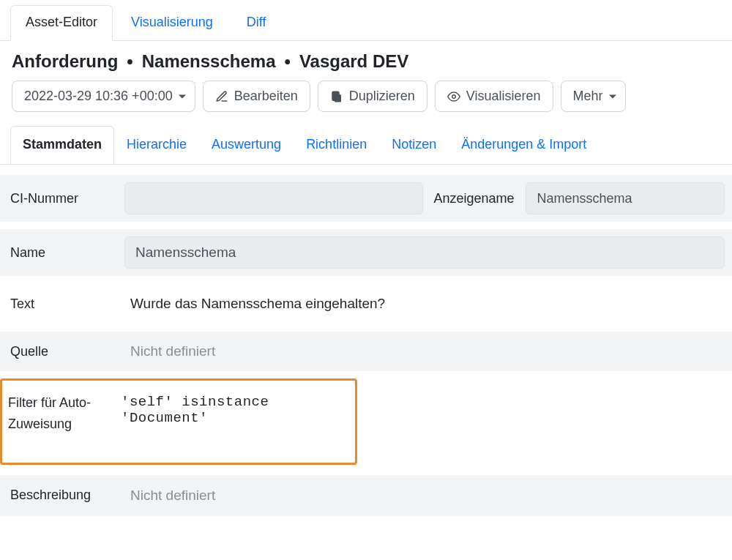 Image resolution: width=732 pixels, height=560 pixels. Describe the element at coordinates (366, 102) in the screenshot. I see `toolbar: 2022-03-29 10:36 +00:00 Bearbeiten Dupli…` at that location.